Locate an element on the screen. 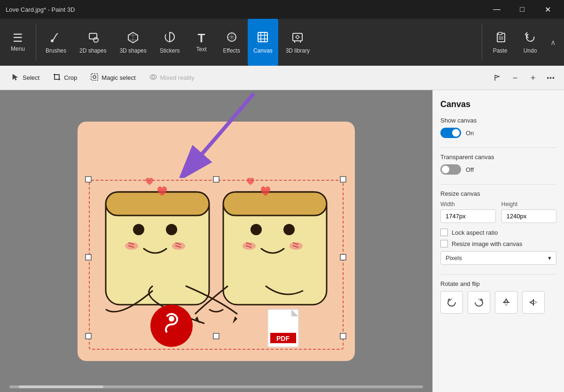 This screenshot has width=564, height=392. select-icon is located at coordinates (16, 78).